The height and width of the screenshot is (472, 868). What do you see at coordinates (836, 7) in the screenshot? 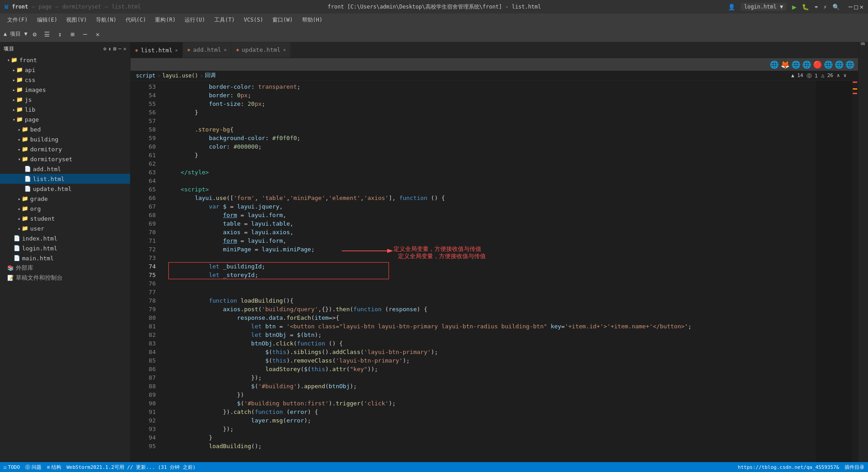
I see `search-icon: 🔍` at bounding box center [836, 7].